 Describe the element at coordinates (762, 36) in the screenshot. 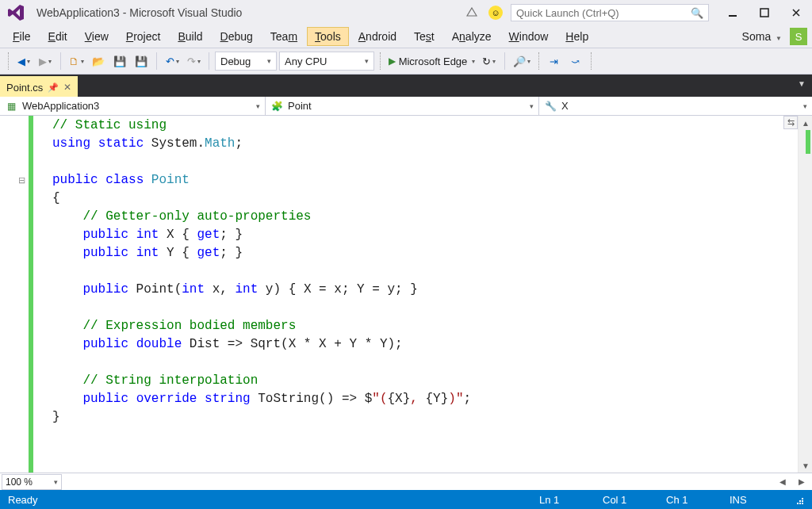

I see `signed-in-user: Soma ▼` at that location.